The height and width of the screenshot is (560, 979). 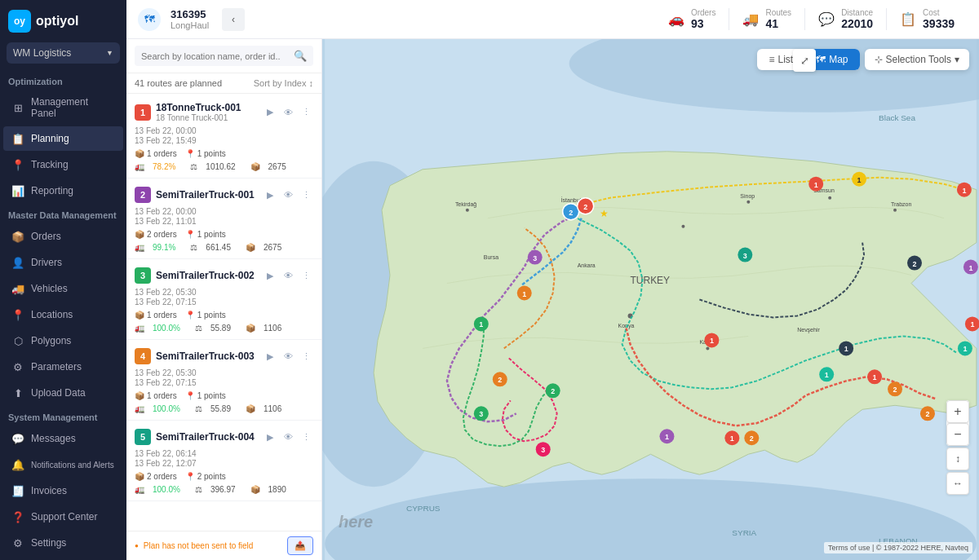 What do you see at coordinates (676, 20) in the screenshot?
I see `orders-stat-icon: 🚗` at bounding box center [676, 20].